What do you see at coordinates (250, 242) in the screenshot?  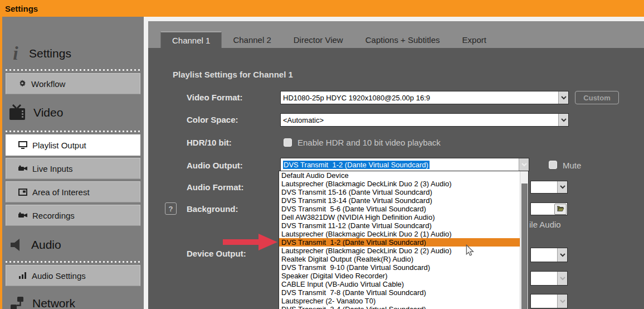 I see `annotation-arrow-icon` at bounding box center [250, 242].